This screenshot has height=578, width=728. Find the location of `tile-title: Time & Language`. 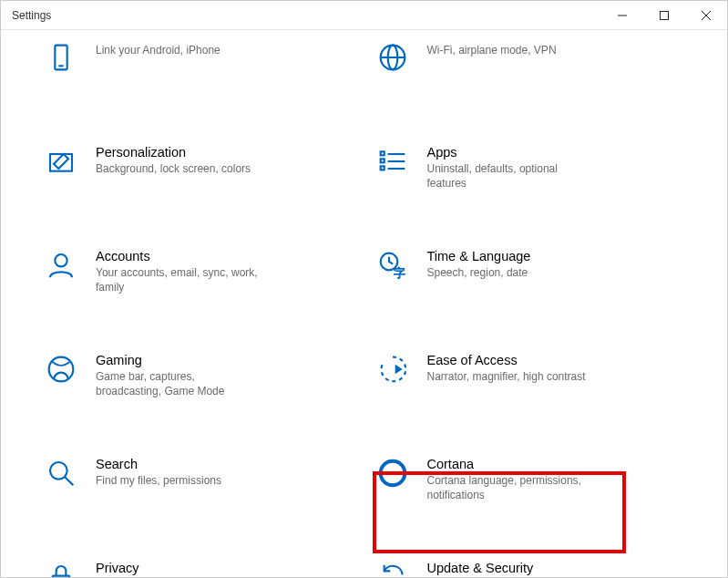

tile-title: Time & Language is located at coordinates (479, 256).